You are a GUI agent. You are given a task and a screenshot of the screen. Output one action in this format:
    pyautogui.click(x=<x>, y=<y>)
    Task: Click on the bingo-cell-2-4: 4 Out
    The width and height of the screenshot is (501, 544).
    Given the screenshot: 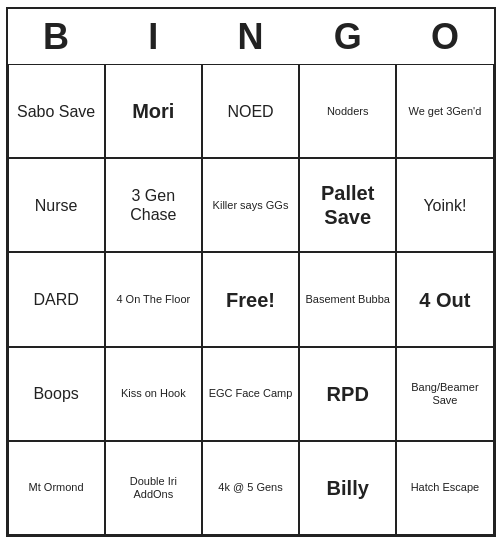 What is the action you would take?
    pyautogui.click(x=444, y=299)
    